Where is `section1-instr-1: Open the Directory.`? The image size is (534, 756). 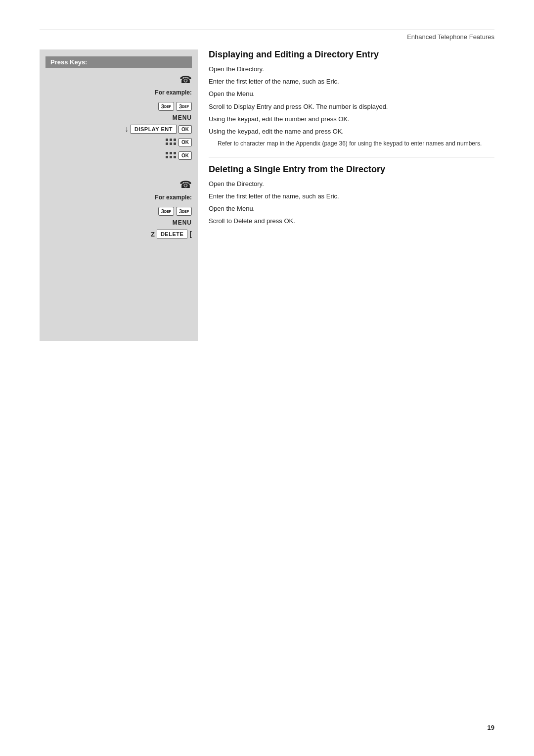 section1-instr-1: Open the Directory. is located at coordinates (352, 69).